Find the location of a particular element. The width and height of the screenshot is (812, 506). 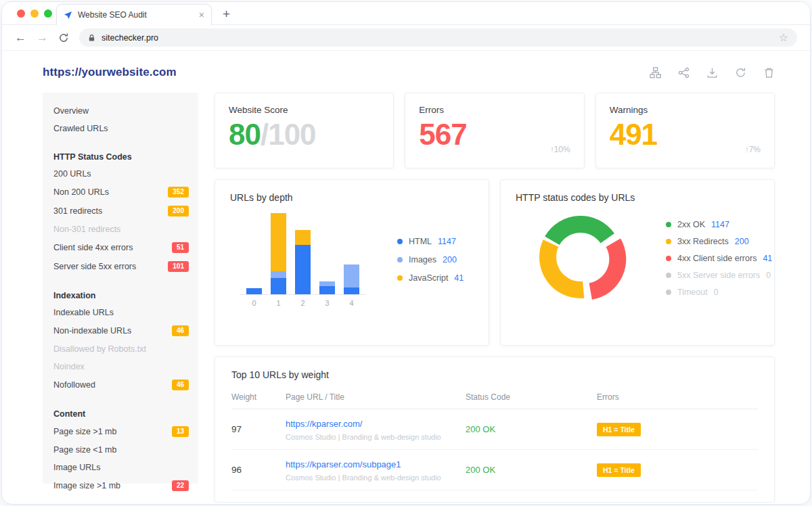

forward-icon: → is located at coordinates (42, 38).